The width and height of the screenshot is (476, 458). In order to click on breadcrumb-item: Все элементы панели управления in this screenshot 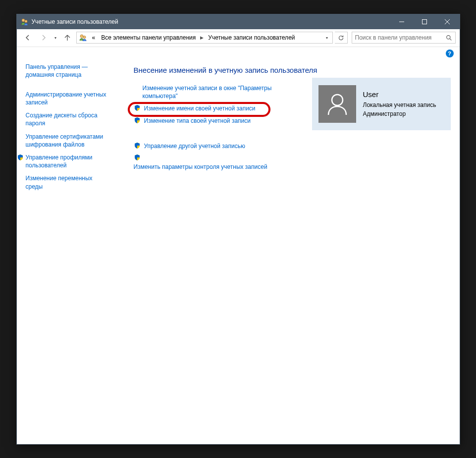, I will do `click(149, 38)`.